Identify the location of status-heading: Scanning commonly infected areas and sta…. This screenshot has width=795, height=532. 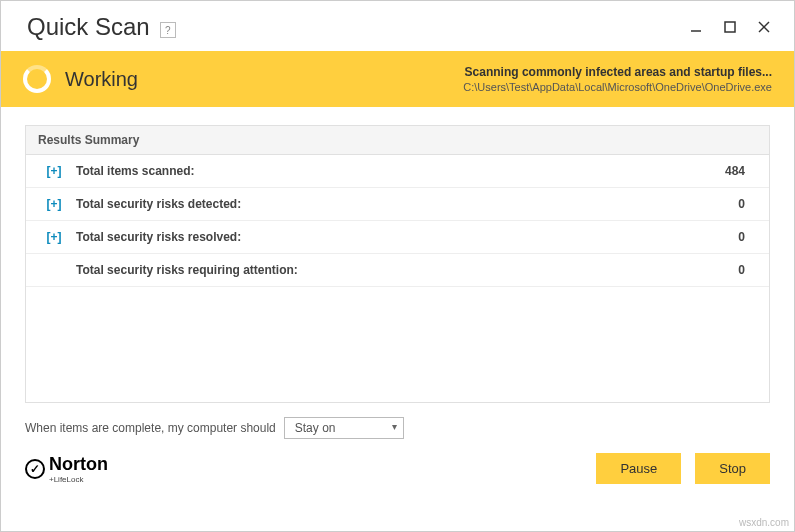
(618, 72).